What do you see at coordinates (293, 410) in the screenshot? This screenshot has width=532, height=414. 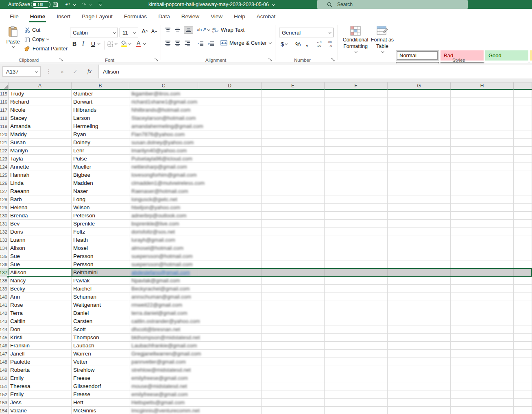 I see `cell-E154` at bounding box center [293, 410].